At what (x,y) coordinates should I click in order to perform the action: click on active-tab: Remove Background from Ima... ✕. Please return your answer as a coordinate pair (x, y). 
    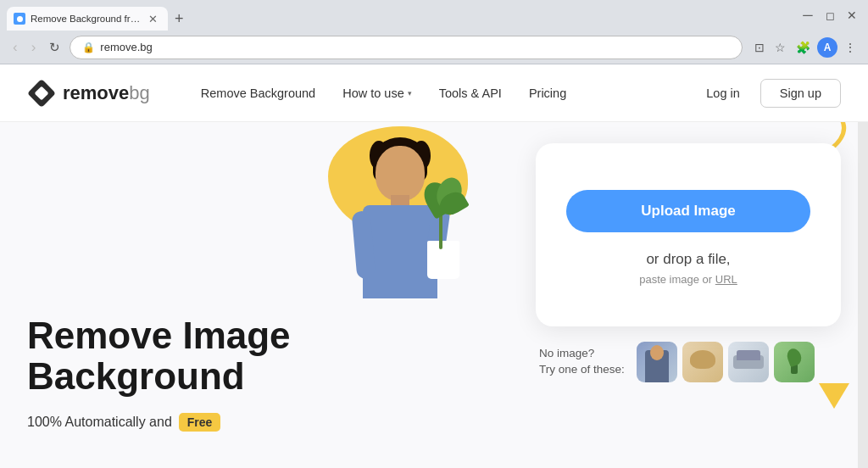
    Looking at the image, I should click on (87, 19).